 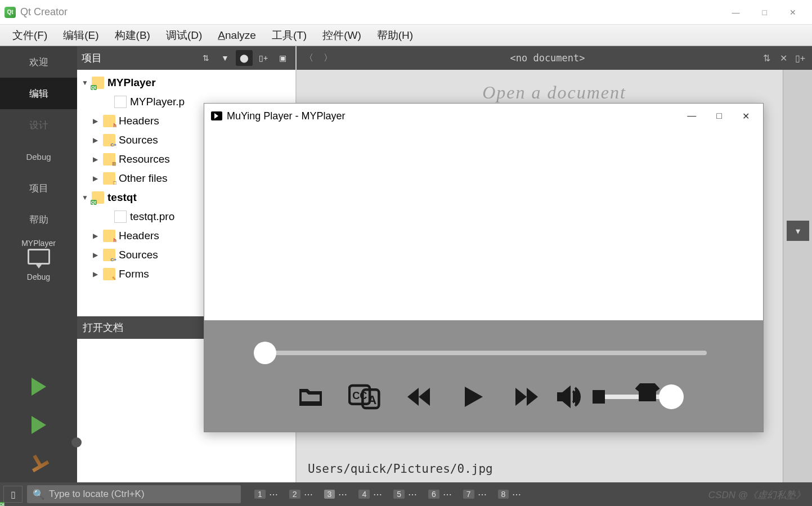 I want to click on forward-button, so click(x=527, y=397).